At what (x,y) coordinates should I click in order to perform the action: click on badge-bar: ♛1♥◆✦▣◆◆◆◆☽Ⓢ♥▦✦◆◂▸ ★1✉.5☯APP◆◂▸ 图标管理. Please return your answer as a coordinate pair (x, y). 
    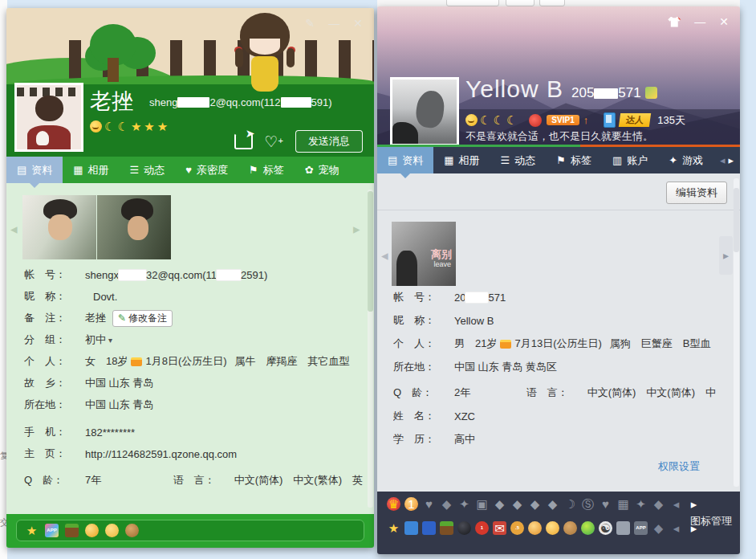
    Looking at the image, I should click on (559, 523).